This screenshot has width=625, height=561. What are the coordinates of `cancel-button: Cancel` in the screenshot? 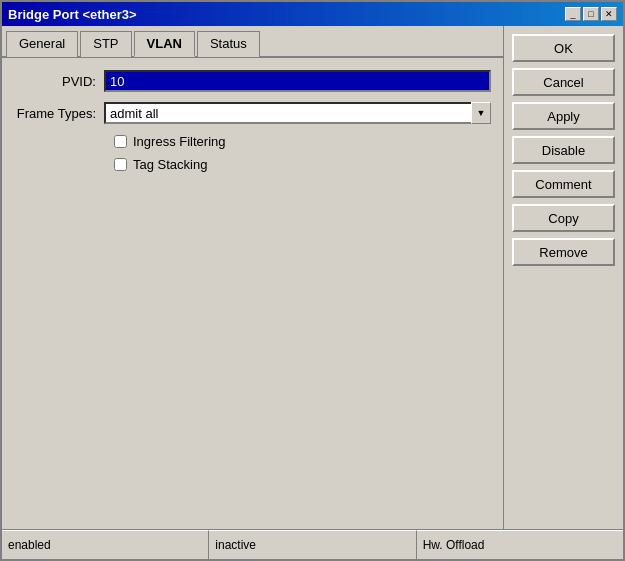 It's located at (564, 82).